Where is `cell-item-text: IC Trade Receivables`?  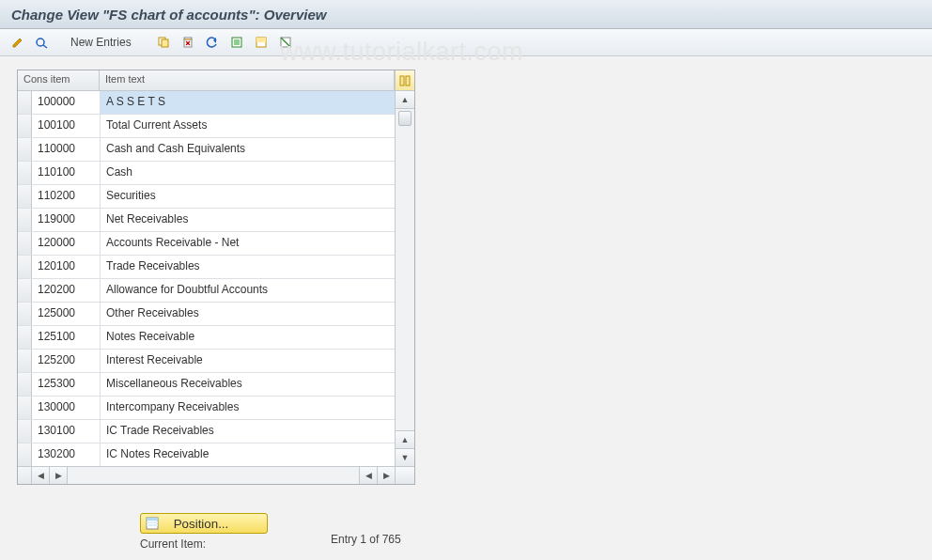 cell-item-text: IC Trade Receivables is located at coordinates (248, 431).